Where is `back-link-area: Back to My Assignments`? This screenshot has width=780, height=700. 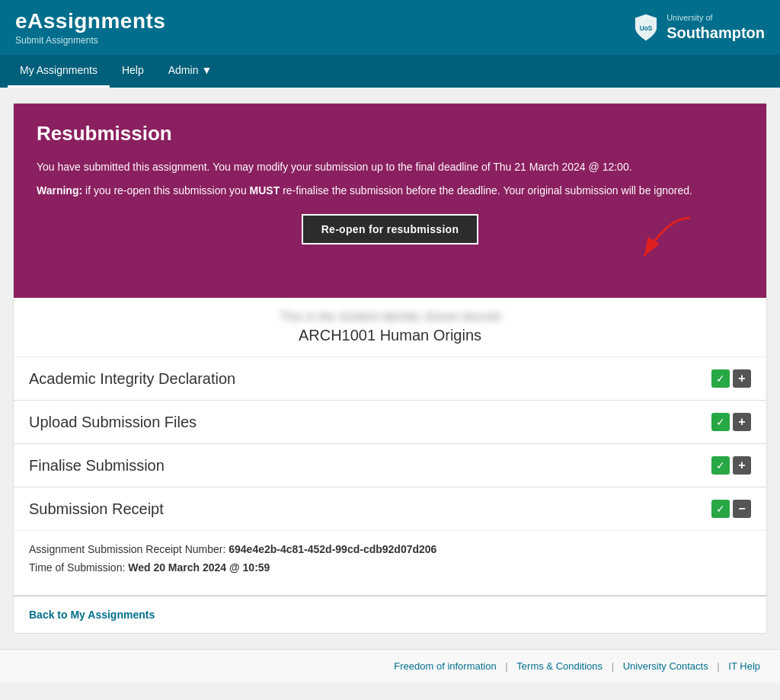
back-link-area: Back to My Assignments is located at coordinates (390, 614).